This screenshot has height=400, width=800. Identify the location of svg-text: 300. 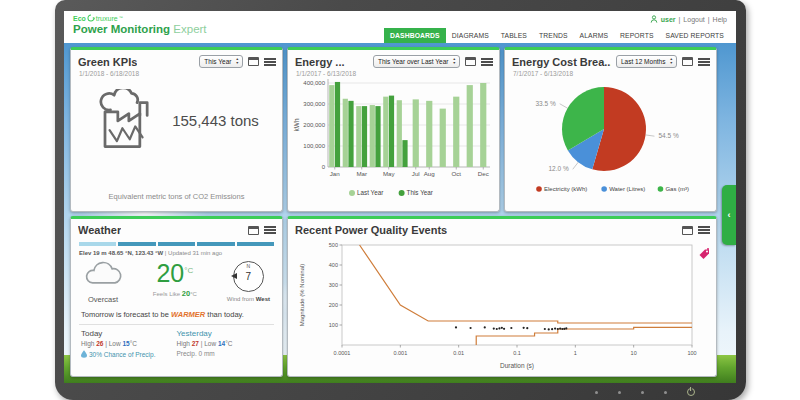
(334, 285).